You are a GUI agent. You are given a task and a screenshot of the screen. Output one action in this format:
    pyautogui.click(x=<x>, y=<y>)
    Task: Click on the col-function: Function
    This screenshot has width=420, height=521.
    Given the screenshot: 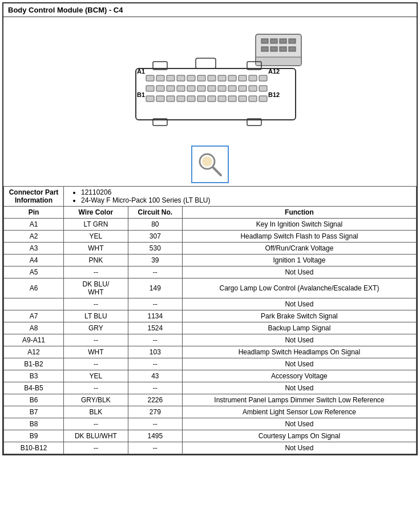 What is the action you would take?
    pyautogui.click(x=299, y=212)
    